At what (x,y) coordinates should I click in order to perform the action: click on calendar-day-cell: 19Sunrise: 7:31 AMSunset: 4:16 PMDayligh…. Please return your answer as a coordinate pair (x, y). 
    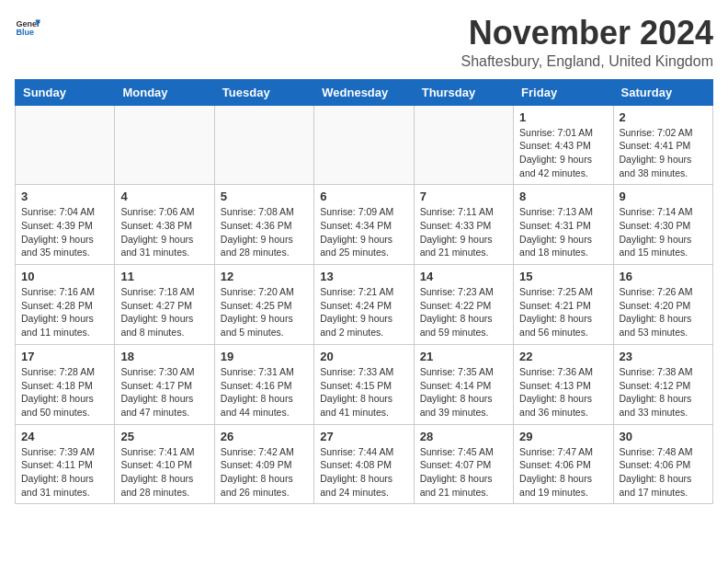
    Looking at the image, I should click on (264, 385).